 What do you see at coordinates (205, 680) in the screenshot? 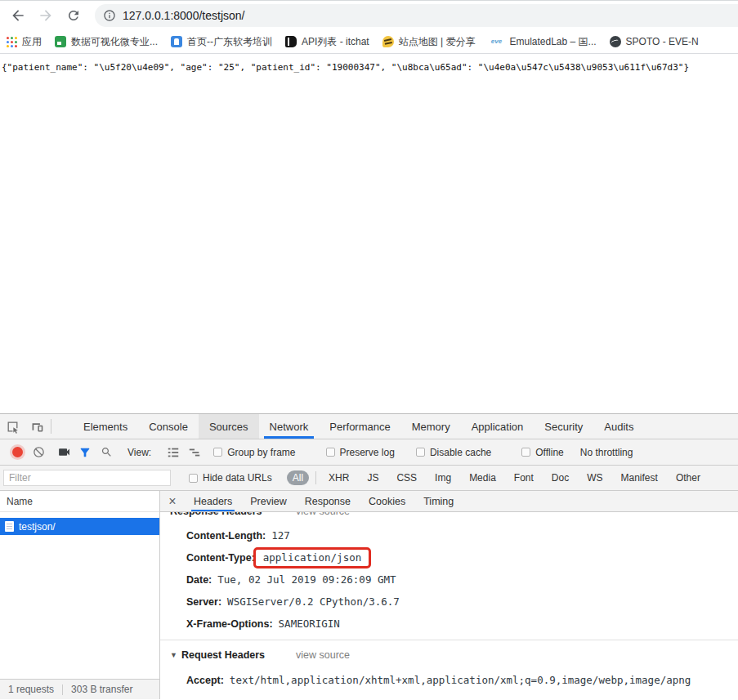
I see `header-name: Accept` at bounding box center [205, 680].